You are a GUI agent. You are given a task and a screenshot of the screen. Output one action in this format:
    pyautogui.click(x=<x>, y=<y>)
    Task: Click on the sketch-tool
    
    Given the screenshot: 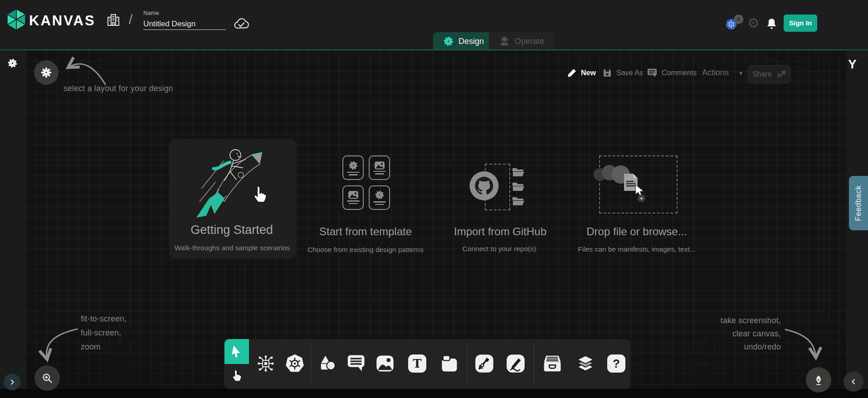 What is the action you would take?
    pyautogui.click(x=516, y=364)
    